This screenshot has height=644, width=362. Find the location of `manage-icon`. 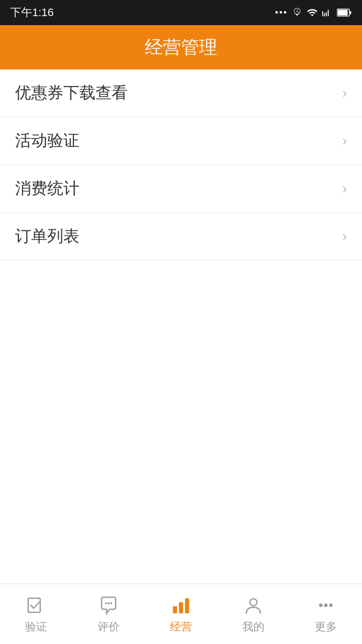

manage-icon is located at coordinates (181, 605).